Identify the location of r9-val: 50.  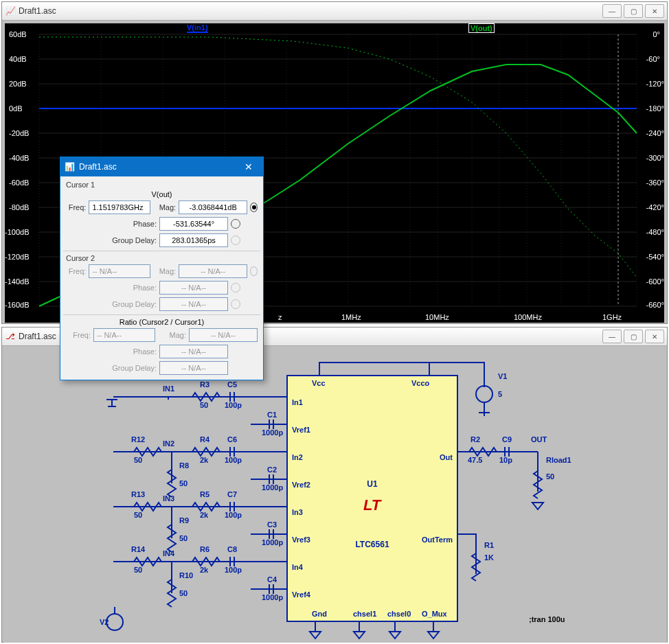
(183, 538).